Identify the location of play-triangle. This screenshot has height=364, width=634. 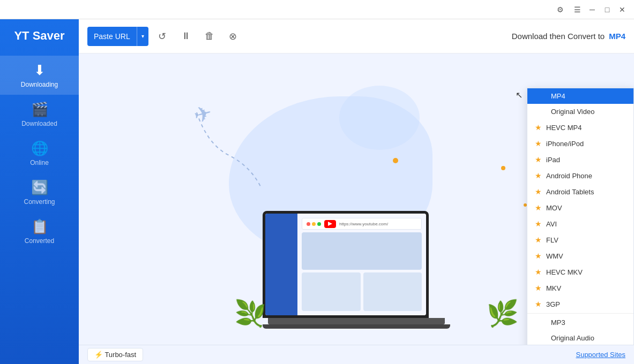
(330, 224).